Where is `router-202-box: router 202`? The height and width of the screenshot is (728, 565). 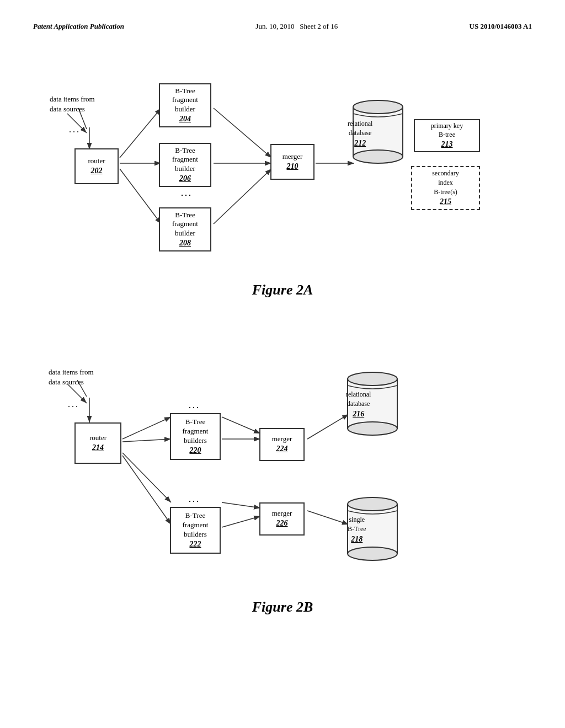 router-202-box: router 202 is located at coordinates (97, 167).